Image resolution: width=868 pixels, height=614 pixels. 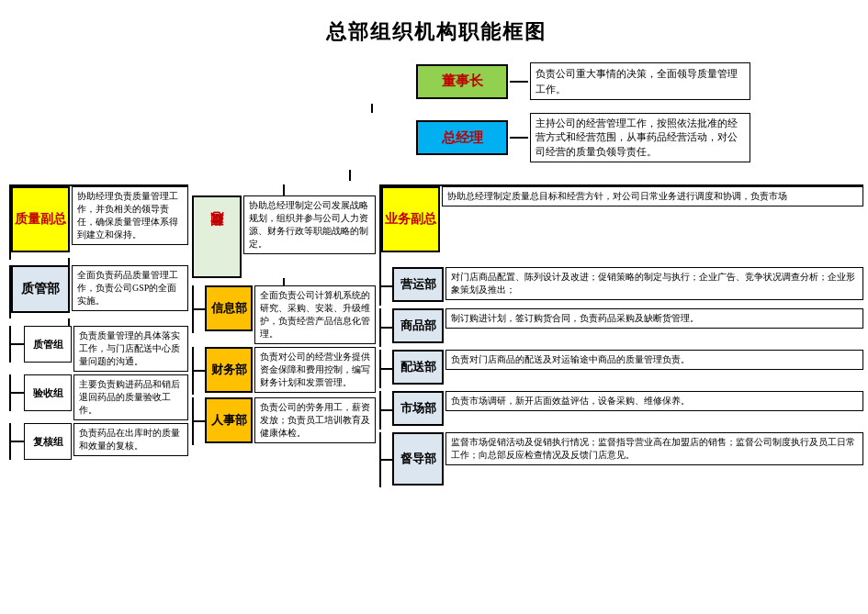 I want to click on page-title: 总部组织机构职能框图, so click(x=436, y=32).